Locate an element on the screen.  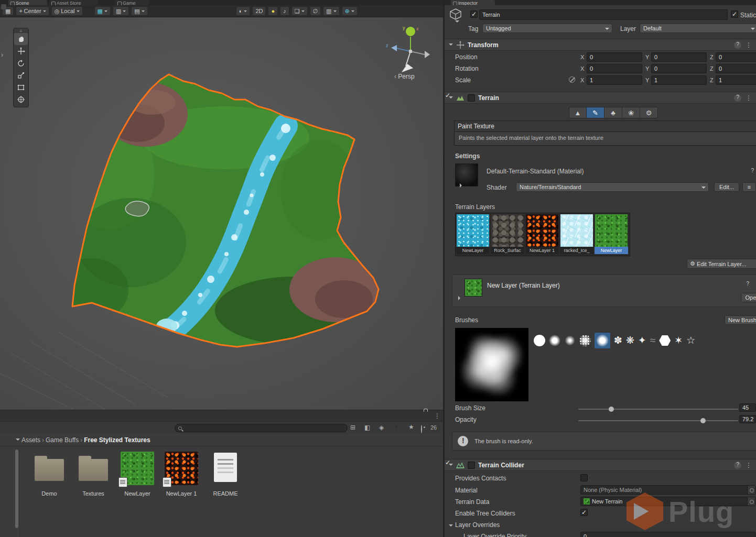
edit-material-button: Edit... is located at coordinates (727, 187).